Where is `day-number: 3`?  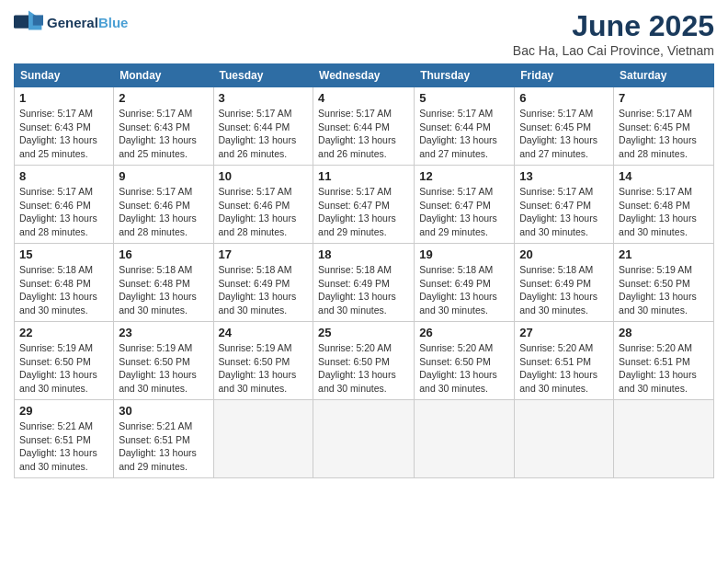
day-number: 3 is located at coordinates (264, 98).